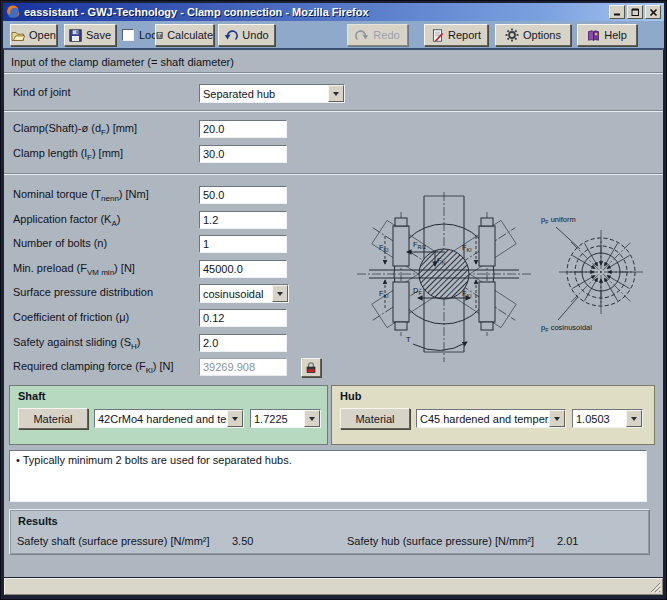 The width and height of the screenshot is (667, 600). Describe the element at coordinates (32, 396) in the screenshot. I see `shaft-panel-title: Shaft` at that location.